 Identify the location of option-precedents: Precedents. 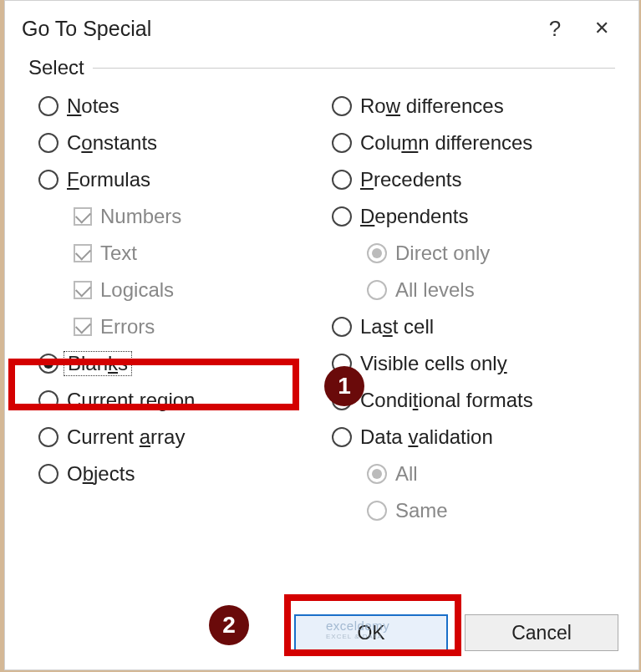
(468, 180).